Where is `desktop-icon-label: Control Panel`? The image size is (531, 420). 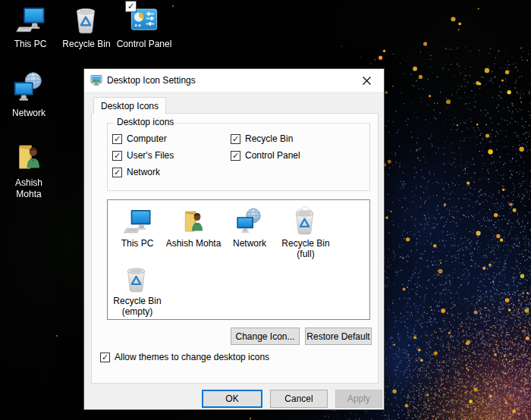
desktop-icon-label: Control Panel is located at coordinates (144, 44).